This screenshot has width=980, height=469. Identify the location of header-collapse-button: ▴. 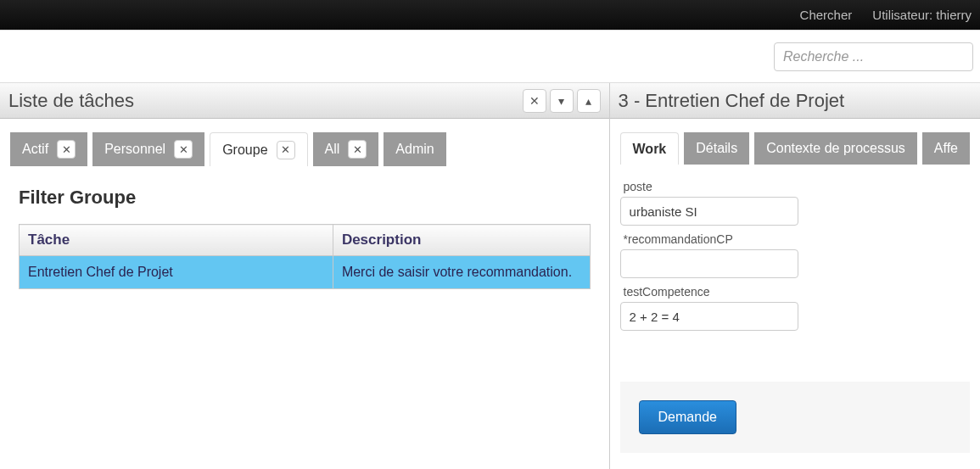
(589, 101).